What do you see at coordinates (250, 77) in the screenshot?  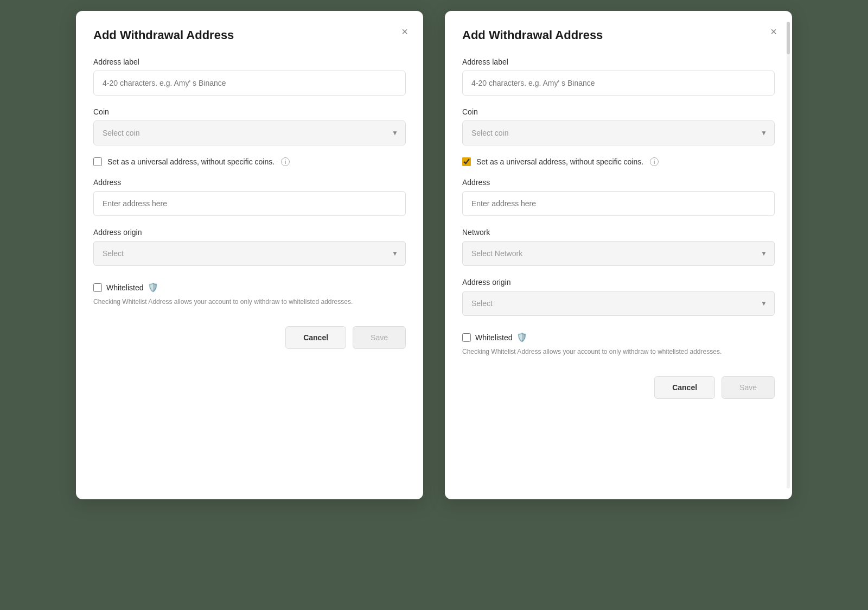 I see `address-label-group-left: Address label` at bounding box center [250, 77].